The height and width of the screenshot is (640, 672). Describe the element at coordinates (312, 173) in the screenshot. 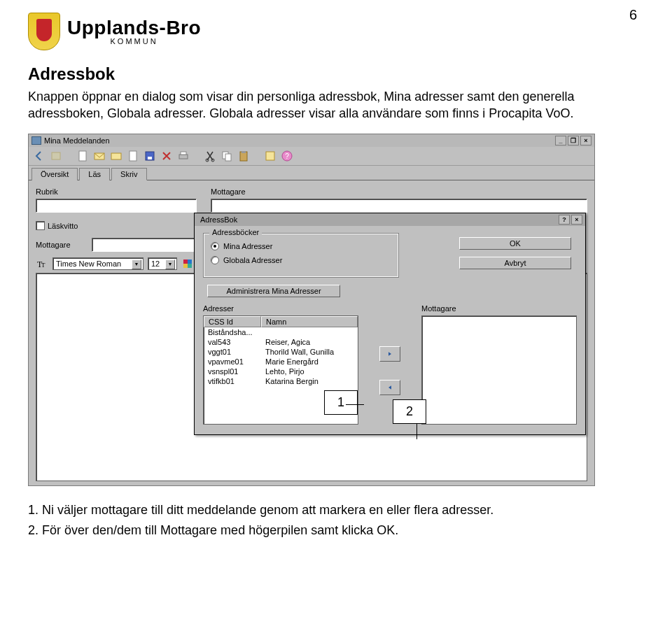

I see `tabs: Översikt Läs Skriv` at that location.